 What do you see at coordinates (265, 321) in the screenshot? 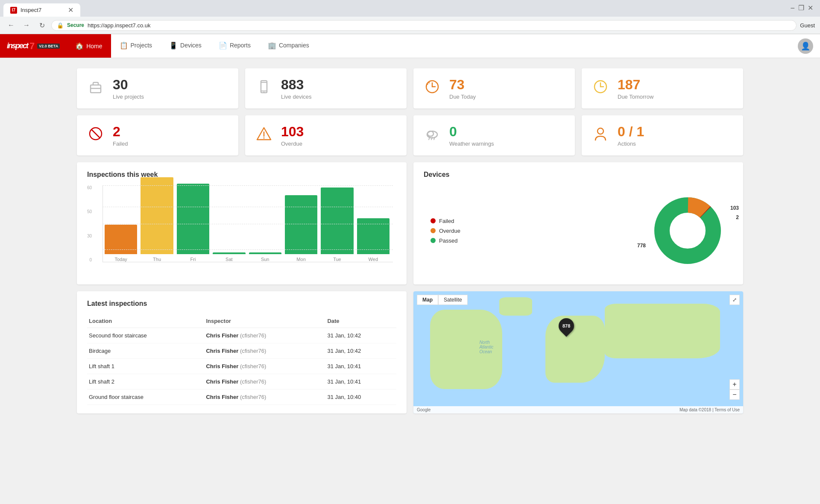
I see `col-inspector: Inspector` at bounding box center [265, 321].